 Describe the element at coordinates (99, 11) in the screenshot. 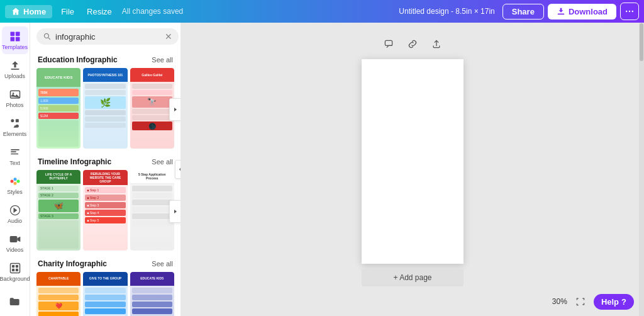

I see `resize-button: Resize` at that location.